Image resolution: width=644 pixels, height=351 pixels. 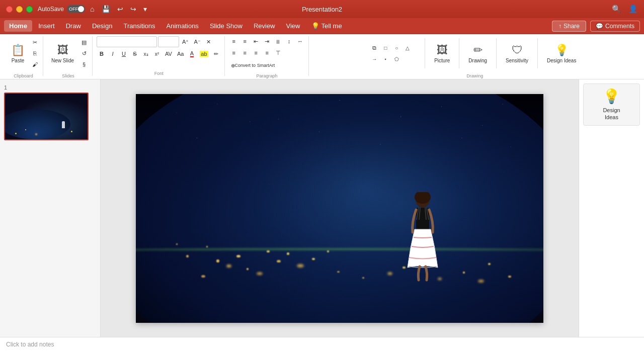 What do you see at coordinates (560, 26) in the screenshot?
I see `share-icon: ↑` at bounding box center [560, 26].